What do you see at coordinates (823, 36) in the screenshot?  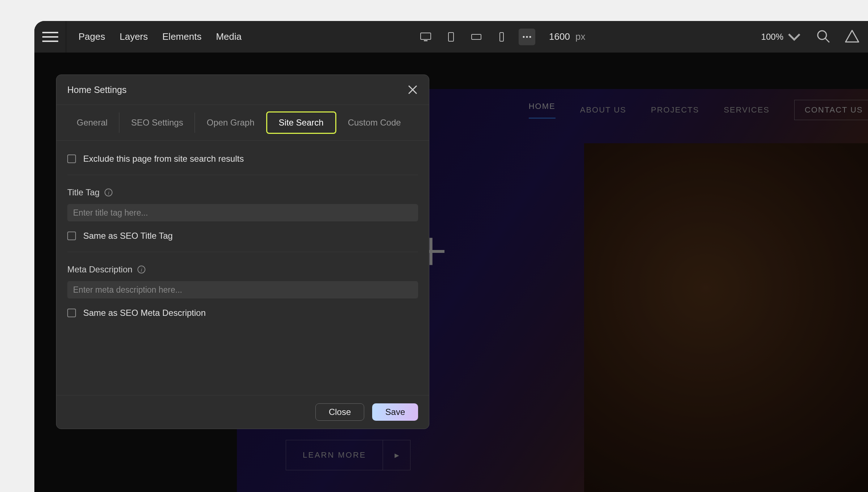 I see `search-icon` at bounding box center [823, 36].